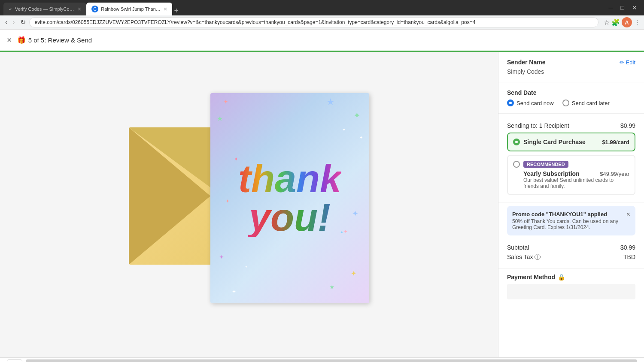 This screenshot has width=644, height=362. I want to click on browser-actions: ☆ 🧩 A ⋮, so click(622, 22).